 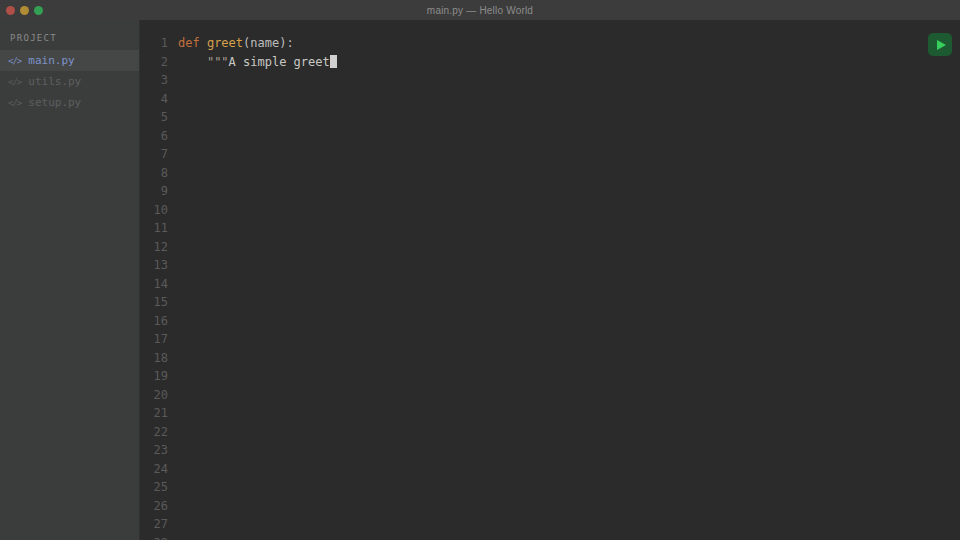 I want to click on code-line: 20, so click(x=550, y=396).